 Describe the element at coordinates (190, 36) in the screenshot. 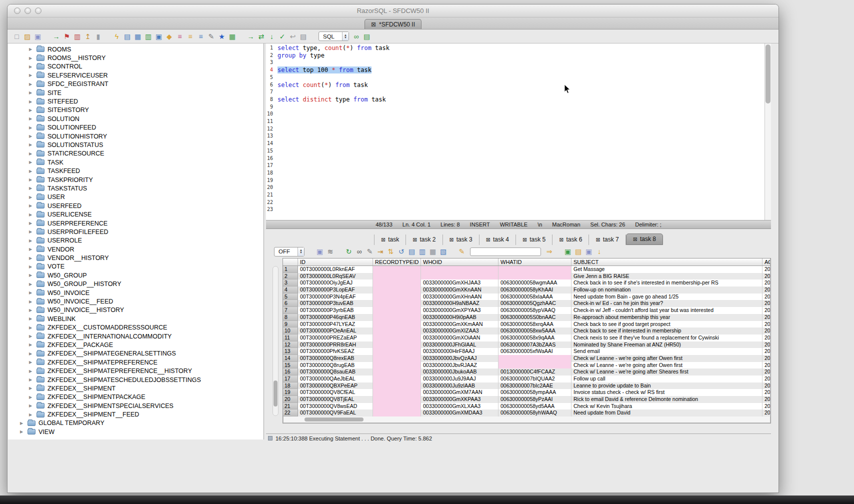

I see `indent-sql-icon: ≡` at that location.